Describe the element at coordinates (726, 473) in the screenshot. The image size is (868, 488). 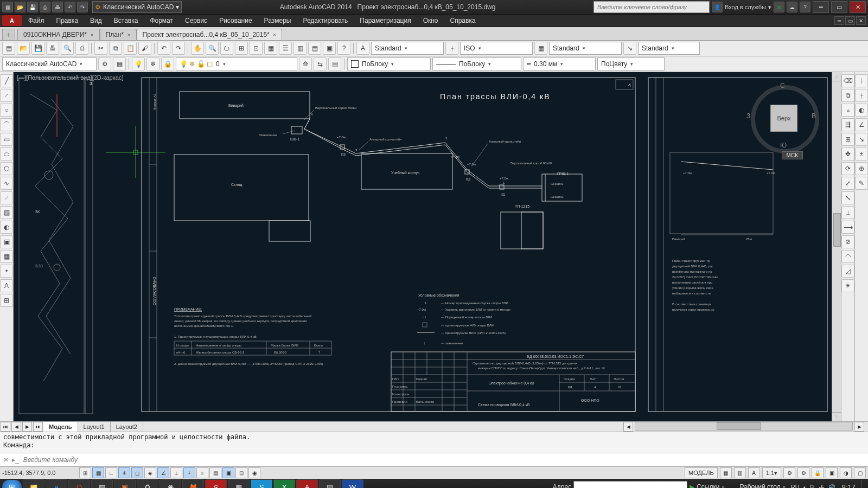
I see `quickview-layout-icon: ▦` at that location.